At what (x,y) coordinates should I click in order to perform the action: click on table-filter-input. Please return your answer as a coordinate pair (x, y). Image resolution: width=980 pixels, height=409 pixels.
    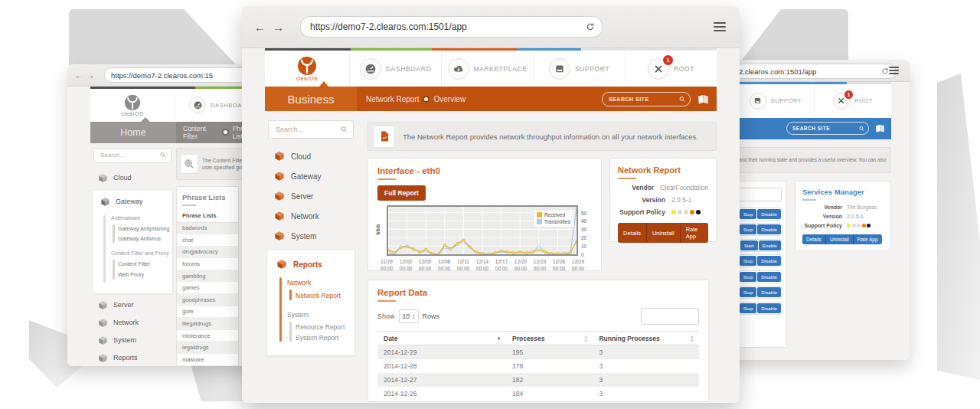
    Looking at the image, I should click on (670, 316).